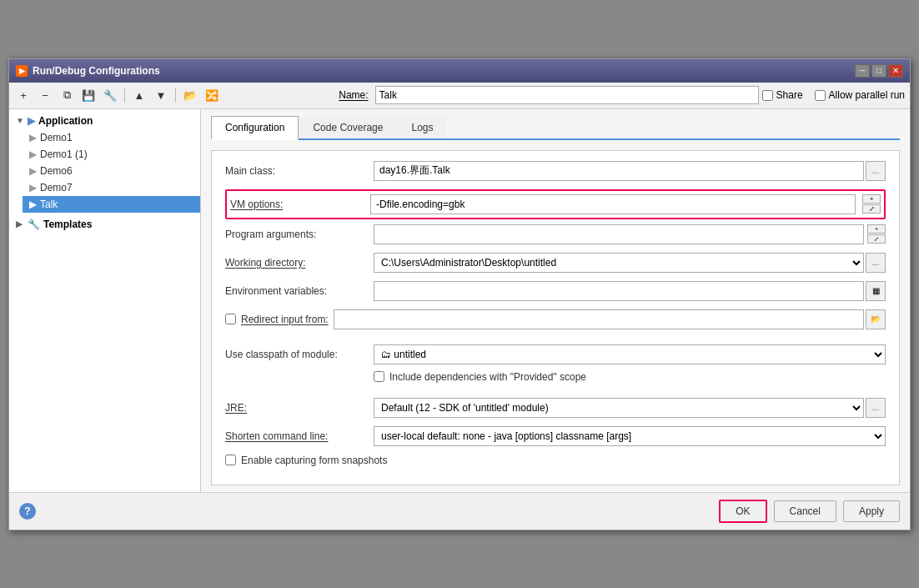  I want to click on capture-label: Enable capturing form snapshots, so click(314, 460).